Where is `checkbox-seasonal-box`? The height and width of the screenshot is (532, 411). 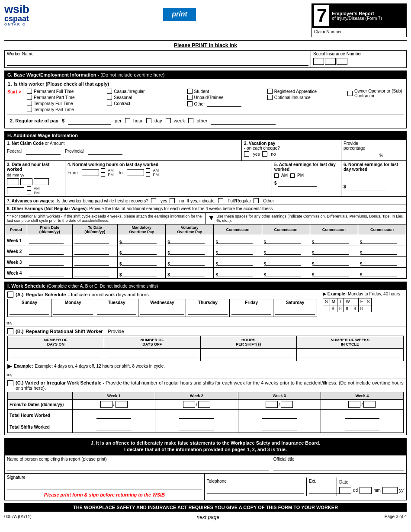
checkbox-seasonal-box is located at coordinates (109, 97).